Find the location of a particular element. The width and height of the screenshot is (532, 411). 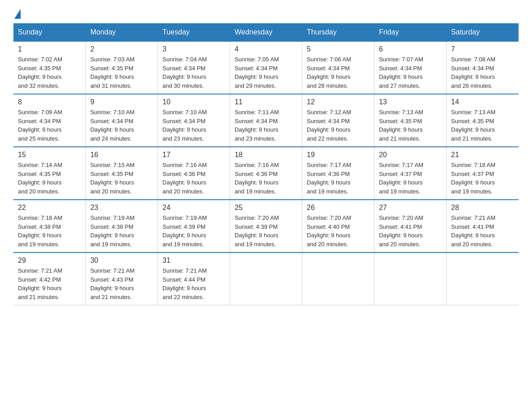

logo-triangle-icon is located at coordinates (17, 14).